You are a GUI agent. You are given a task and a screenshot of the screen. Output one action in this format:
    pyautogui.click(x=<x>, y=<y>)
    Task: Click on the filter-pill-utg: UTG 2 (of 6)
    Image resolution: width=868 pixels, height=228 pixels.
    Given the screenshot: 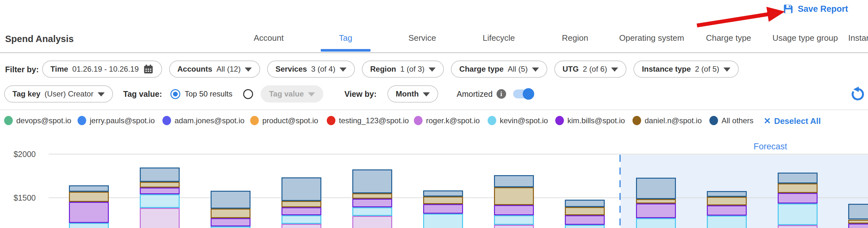 What is the action you would take?
    pyautogui.click(x=590, y=69)
    